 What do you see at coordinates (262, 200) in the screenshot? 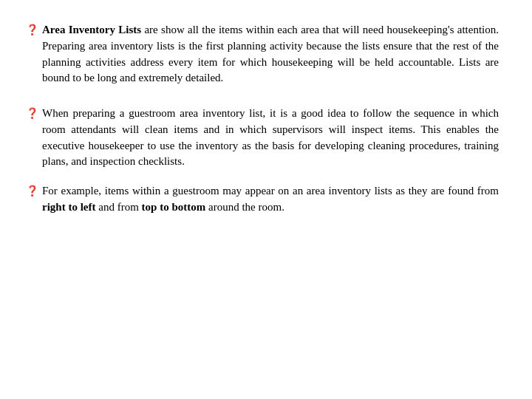
I see `bullet-item-3: ❓ For example, items within a guestroom …` at bounding box center [262, 200].